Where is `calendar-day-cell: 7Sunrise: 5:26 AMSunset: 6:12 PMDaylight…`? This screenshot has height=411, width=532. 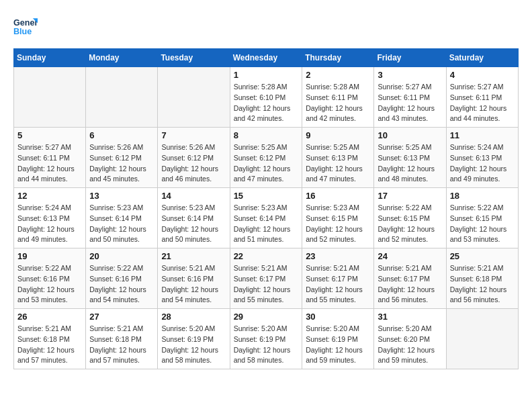
calendar-day-cell: 7Sunrise: 5:26 AMSunset: 6:12 PMDaylight… is located at coordinates (193, 158).